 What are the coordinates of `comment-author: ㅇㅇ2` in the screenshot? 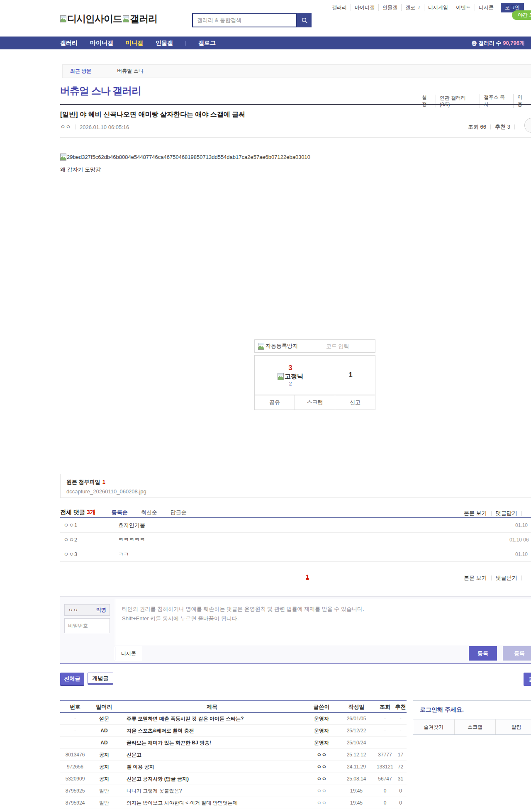 It's located at (71, 540).